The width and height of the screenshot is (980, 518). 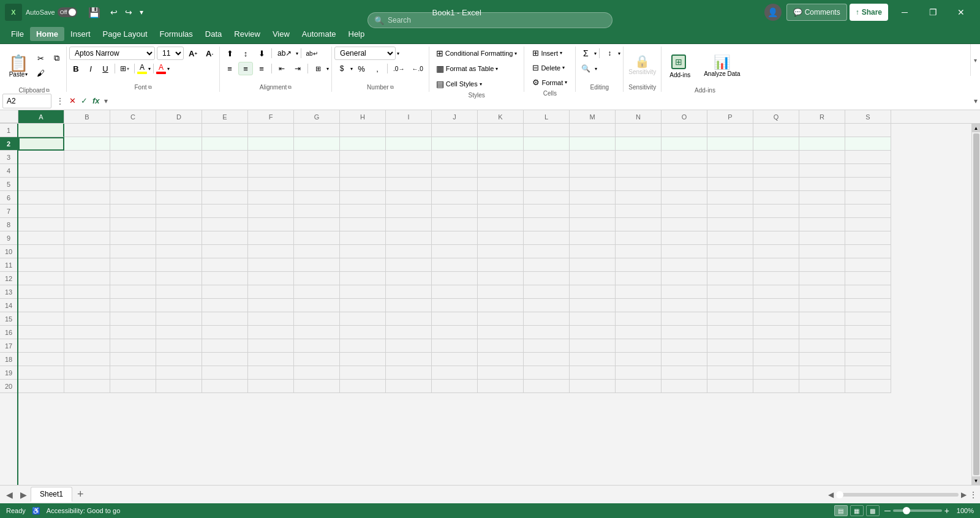 What do you see at coordinates (225, 386) in the screenshot?
I see `cell-E20` at bounding box center [225, 386].